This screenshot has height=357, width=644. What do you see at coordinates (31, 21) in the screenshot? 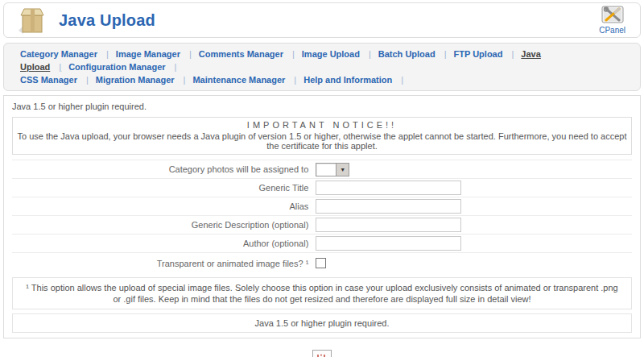
I see `upload-box-icon` at bounding box center [31, 21].